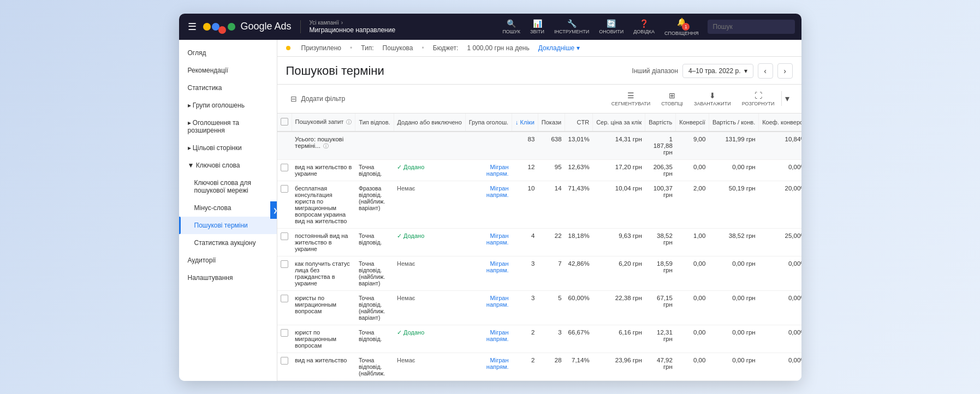 The height and width of the screenshot is (394, 980). What do you see at coordinates (661, 122) in the screenshot?
I see `header-cost: Вартість` at bounding box center [661, 122].